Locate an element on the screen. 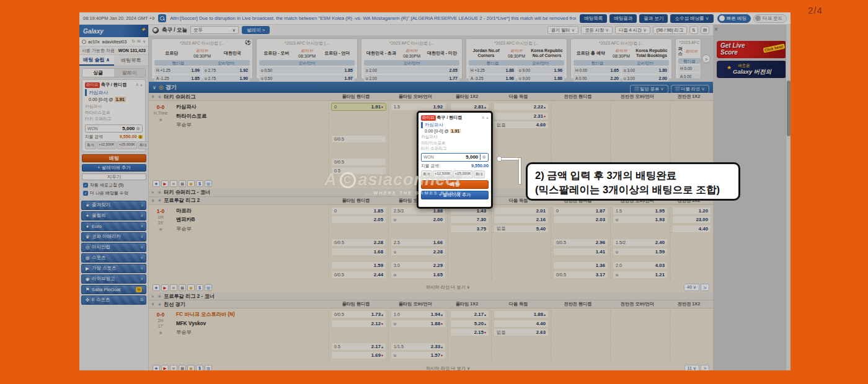 This screenshot has height=384, width=868. sidebar-item-trophy: ♦Euro∨ is located at coordinates (114, 227).